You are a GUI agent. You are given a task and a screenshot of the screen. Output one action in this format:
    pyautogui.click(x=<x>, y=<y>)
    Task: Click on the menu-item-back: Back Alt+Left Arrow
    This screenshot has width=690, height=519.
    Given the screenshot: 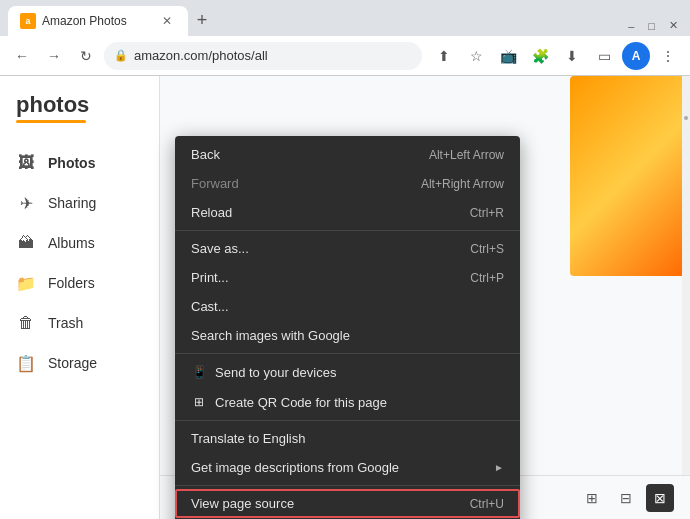 What is the action you would take?
    pyautogui.click(x=348, y=154)
    